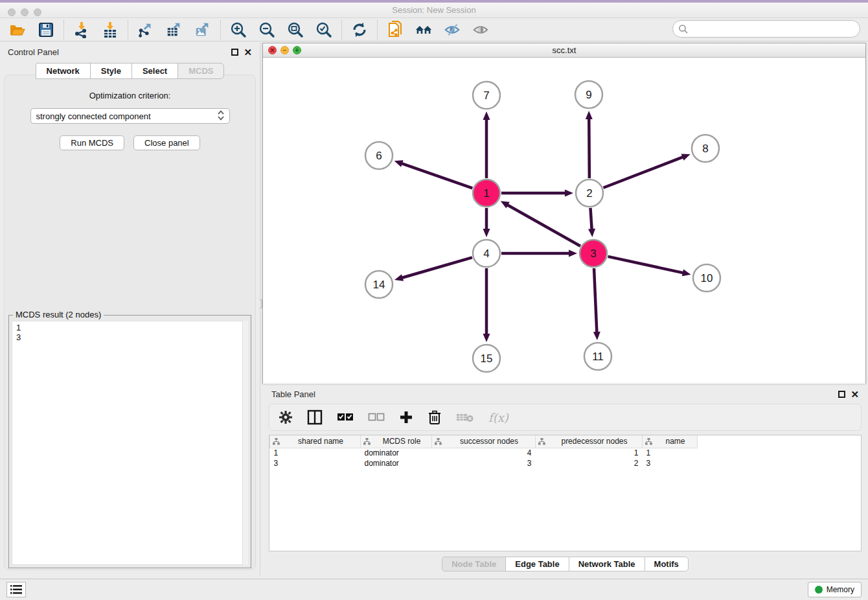  What do you see at coordinates (481, 30) in the screenshot?
I see `show-eye-icon` at bounding box center [481, 30].